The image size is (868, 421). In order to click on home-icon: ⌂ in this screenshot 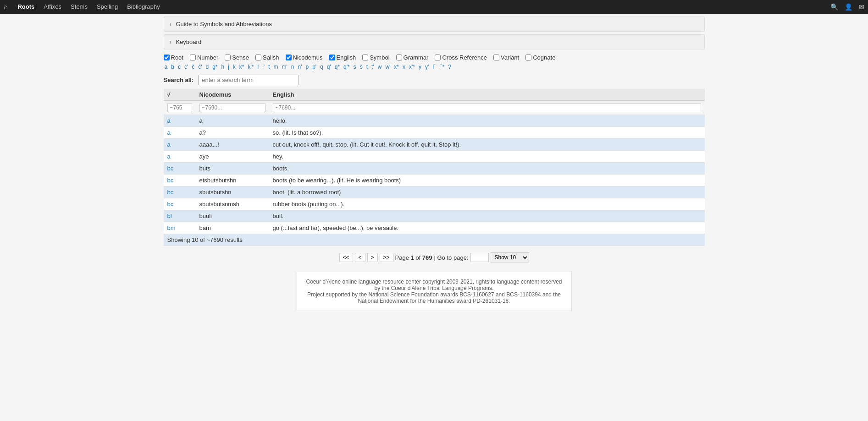, I will do `click(6, 7)`.